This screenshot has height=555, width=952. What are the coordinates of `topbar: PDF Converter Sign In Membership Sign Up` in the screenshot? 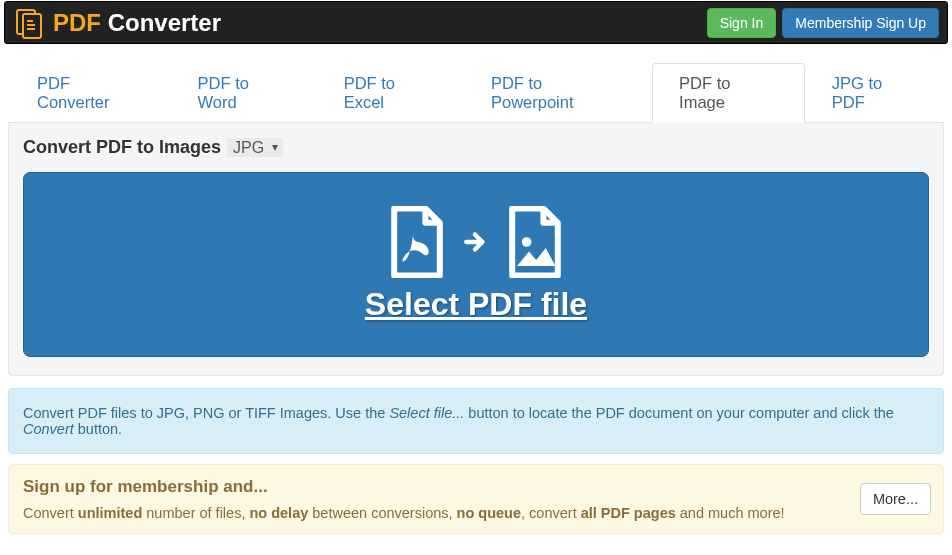 It's located at (476, 22).